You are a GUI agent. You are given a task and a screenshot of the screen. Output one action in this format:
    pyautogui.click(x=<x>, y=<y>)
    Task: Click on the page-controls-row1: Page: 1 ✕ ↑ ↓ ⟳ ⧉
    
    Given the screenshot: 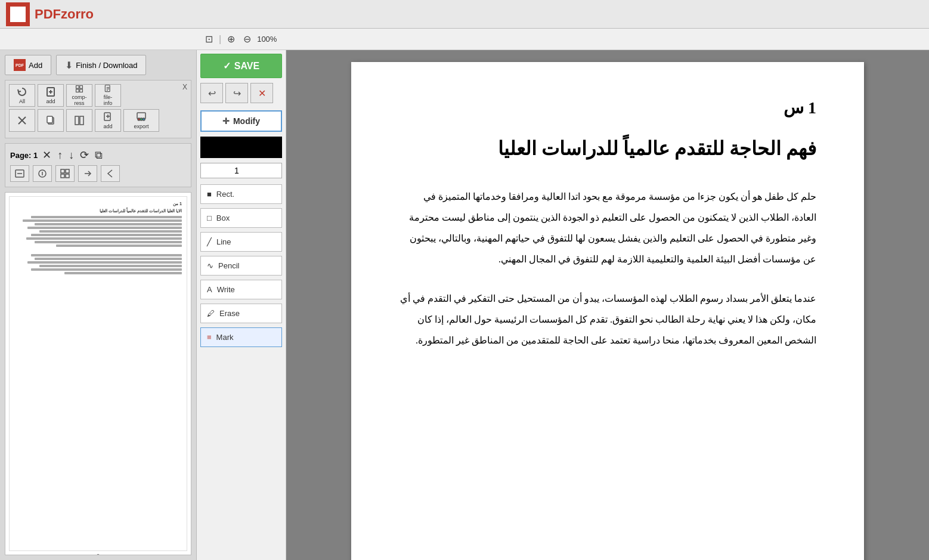 What is the action you would take?
    pyautogui.click(x=98, y=155)
    